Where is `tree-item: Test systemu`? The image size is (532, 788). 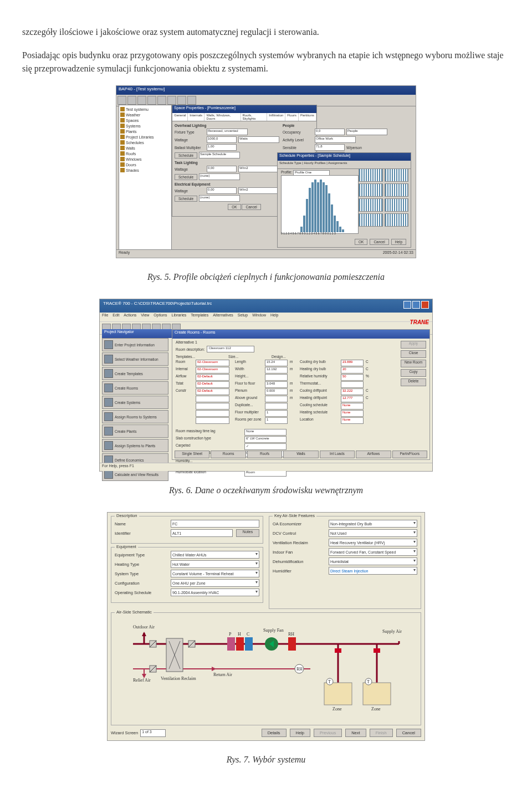 tree-item: Test systemu is located at coordinates (145, 109).